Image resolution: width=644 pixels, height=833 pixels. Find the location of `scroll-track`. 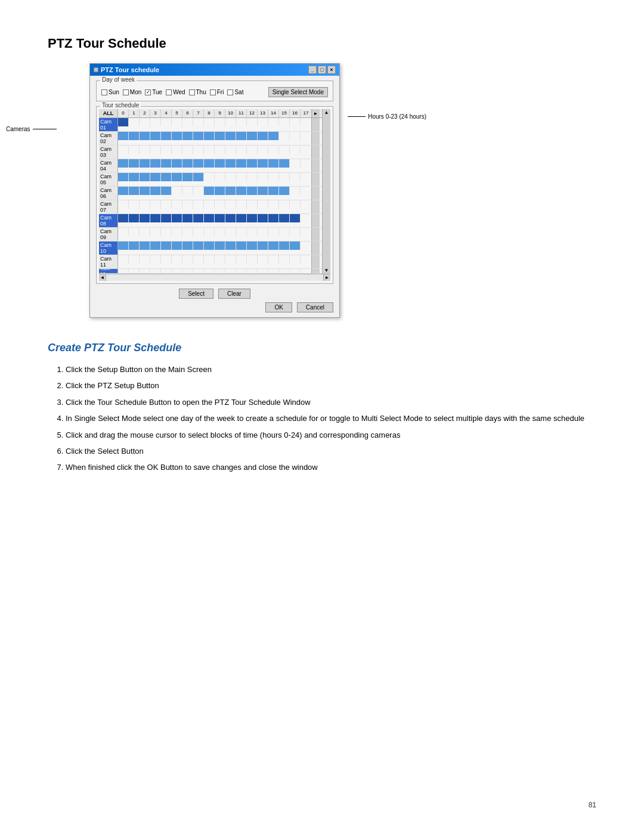

scroll-track is located at coordinates (215, 278).